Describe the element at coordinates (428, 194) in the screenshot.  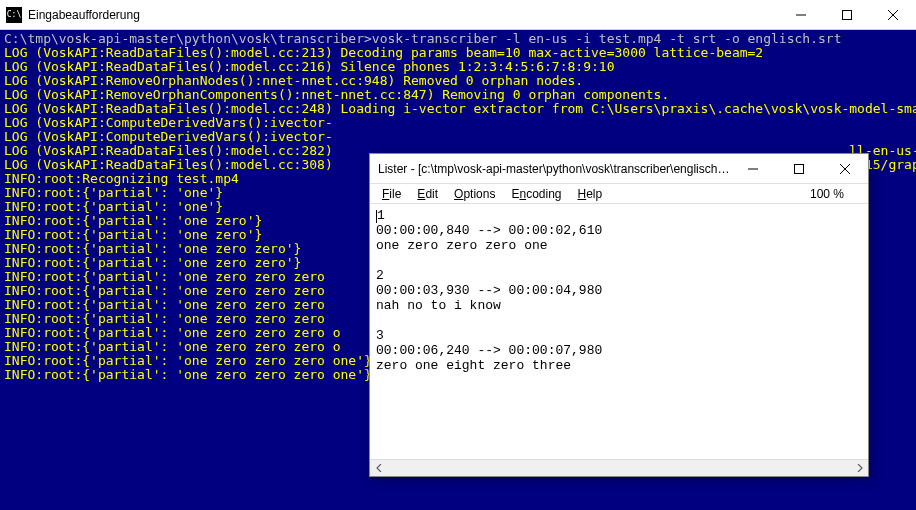
I see `menu-edit: Edit` at that location.